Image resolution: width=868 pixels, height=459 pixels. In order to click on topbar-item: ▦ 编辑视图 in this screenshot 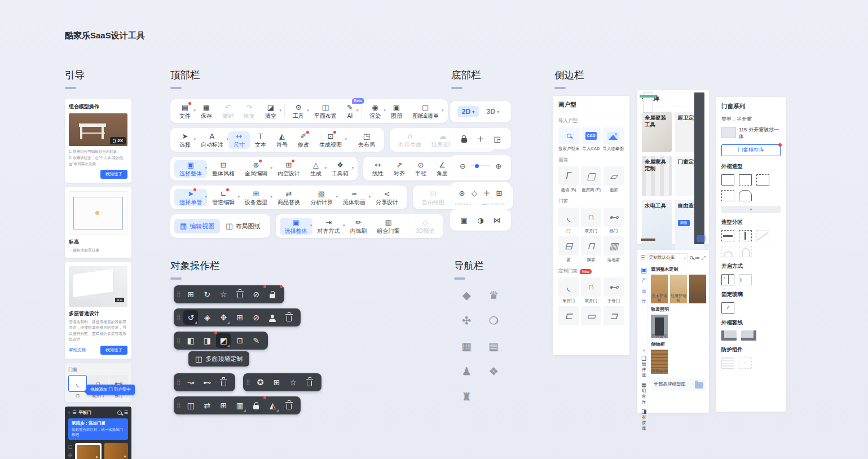, I will do `click(197, 226)`.